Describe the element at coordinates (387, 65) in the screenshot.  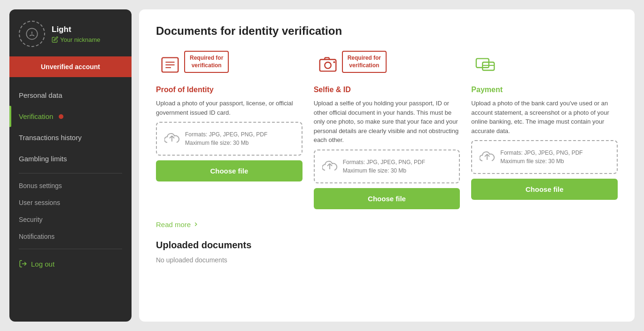
I see `doc-header-selfie: Required for verification` at that location.